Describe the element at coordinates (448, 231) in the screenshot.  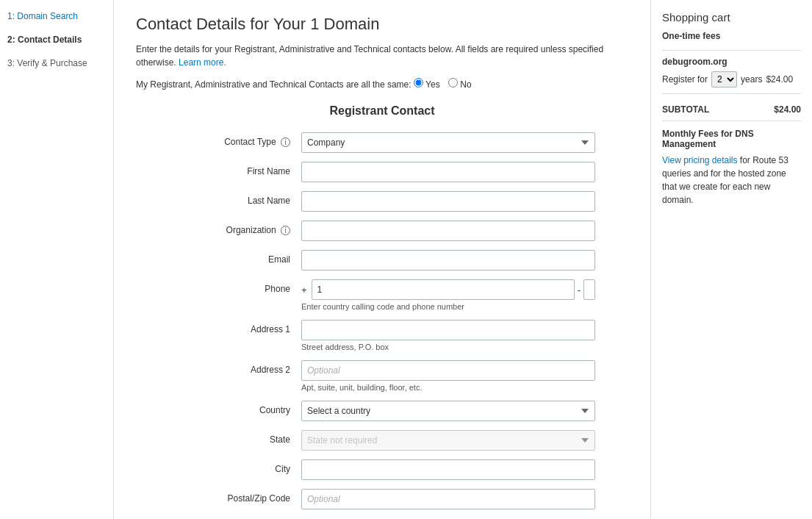
I see `organization-field` at that location.